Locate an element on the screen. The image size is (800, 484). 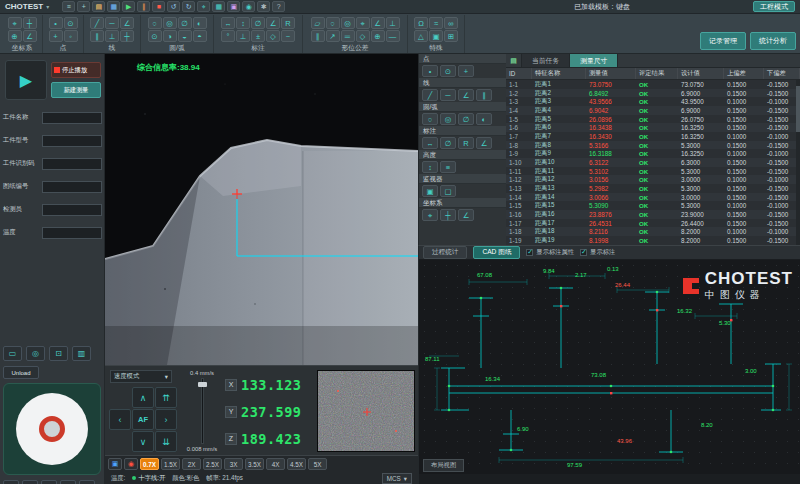
jog-down-button: ∨ is located at coordinates (143, 442).